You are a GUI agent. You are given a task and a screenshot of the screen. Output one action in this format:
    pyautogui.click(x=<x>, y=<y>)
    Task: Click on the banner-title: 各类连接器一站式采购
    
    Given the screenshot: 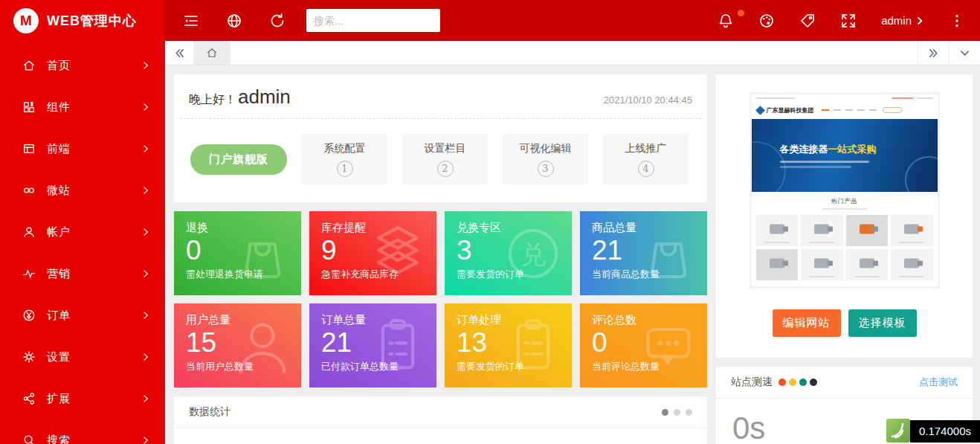 What is the action you would take?
    pyautogui.click(x=859, y=149)
    